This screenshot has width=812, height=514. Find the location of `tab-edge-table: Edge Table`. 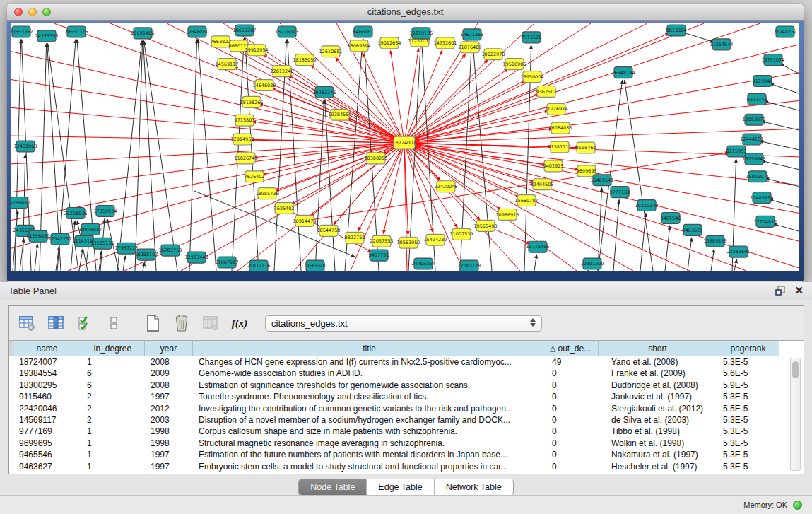

tab-edge-table: Edge Table is located at coordinates (400, 487).